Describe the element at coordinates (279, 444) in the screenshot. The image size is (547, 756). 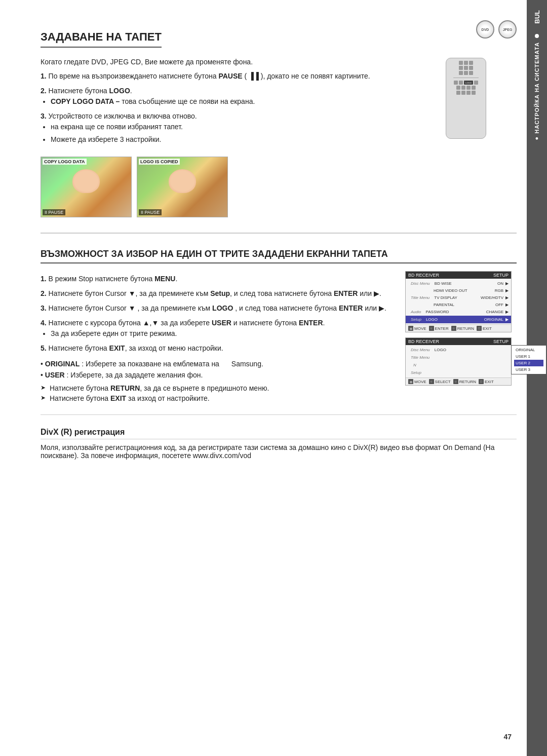
I see `section3-divx: DivX (R) регистрация Моля, използвайте р…` at that location.